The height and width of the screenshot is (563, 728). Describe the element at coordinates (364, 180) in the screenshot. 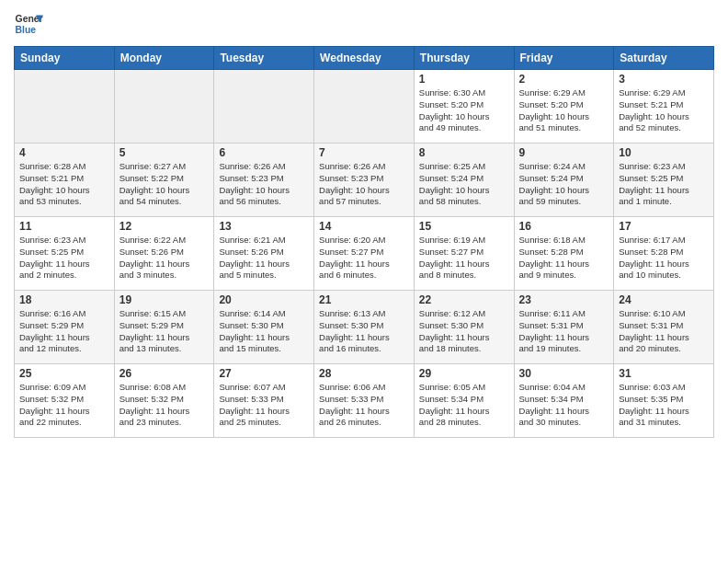

I see `calendar-cell: 7Sunrise: 6:26 AM Sunset: 5:23 PM Daylig…` at that location.